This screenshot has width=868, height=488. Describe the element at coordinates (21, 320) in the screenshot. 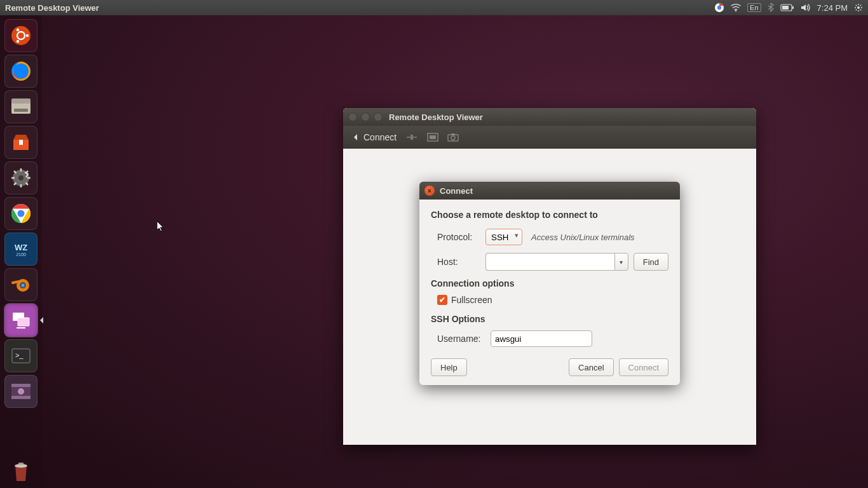

I see `launcher-remote-desktop` at that location.